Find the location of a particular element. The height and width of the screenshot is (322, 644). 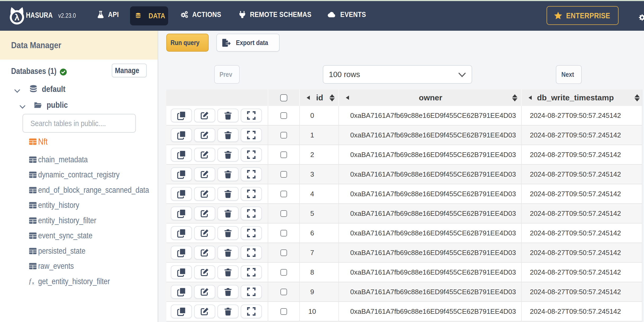

svg-text: x is located at coordinates (33, 283).